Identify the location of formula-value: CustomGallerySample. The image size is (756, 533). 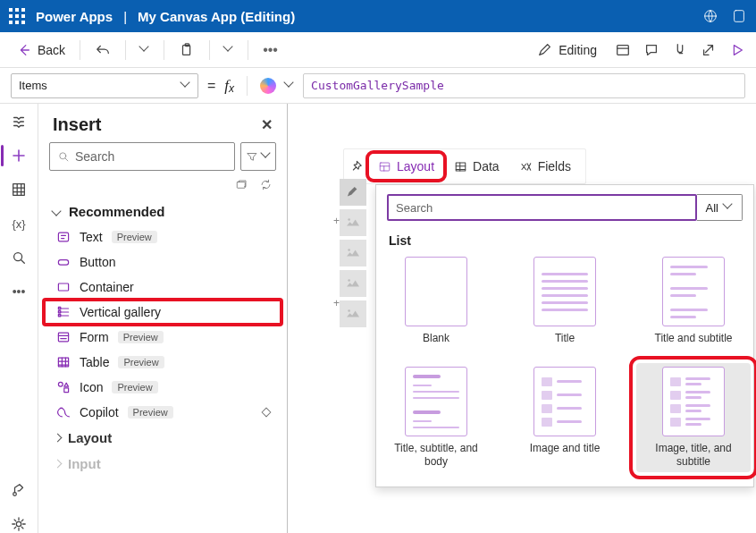
(377, 86).